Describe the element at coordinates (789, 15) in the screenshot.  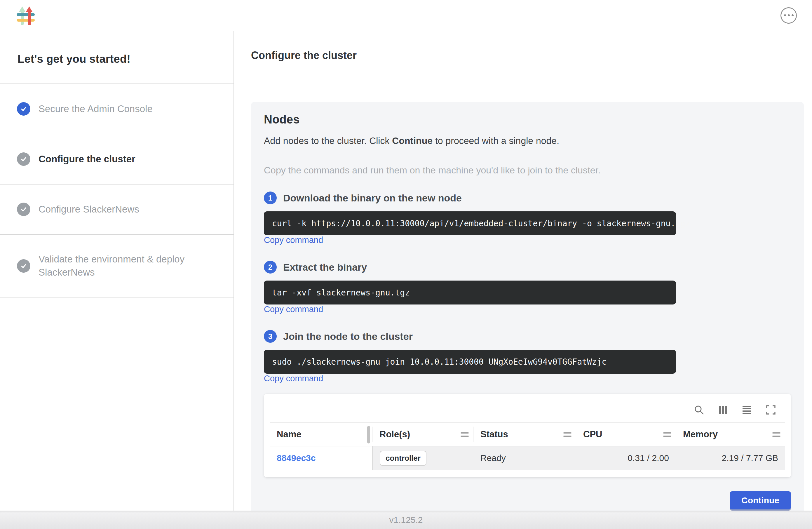
I see `overflow-menu-button` at that location.